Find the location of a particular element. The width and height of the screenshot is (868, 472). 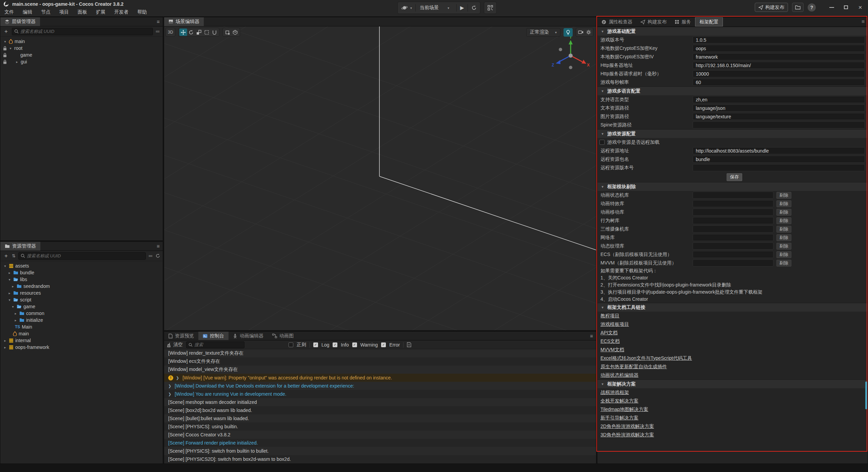

hierarchy-node-main: ▾ main is located at coordinates (81, 41).